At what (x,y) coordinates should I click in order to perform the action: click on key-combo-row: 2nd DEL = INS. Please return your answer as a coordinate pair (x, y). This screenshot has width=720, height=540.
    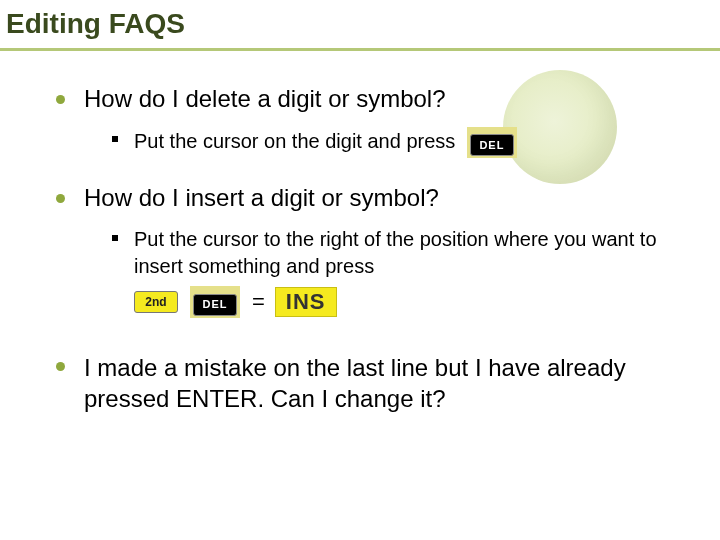
    Looking at the image, I should click on (418, 302).